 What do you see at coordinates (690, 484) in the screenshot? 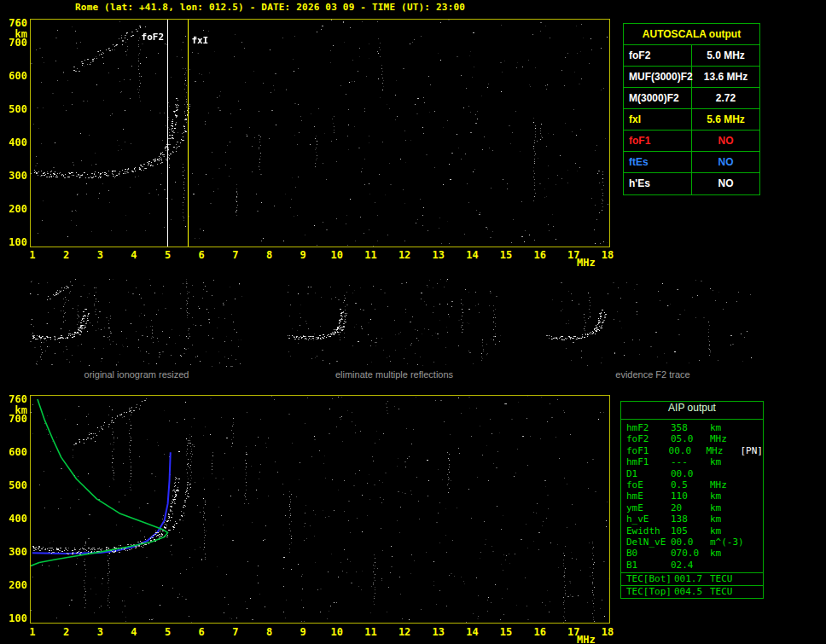
I see `aip-value: 0.5` at bounding box center [690, 484].